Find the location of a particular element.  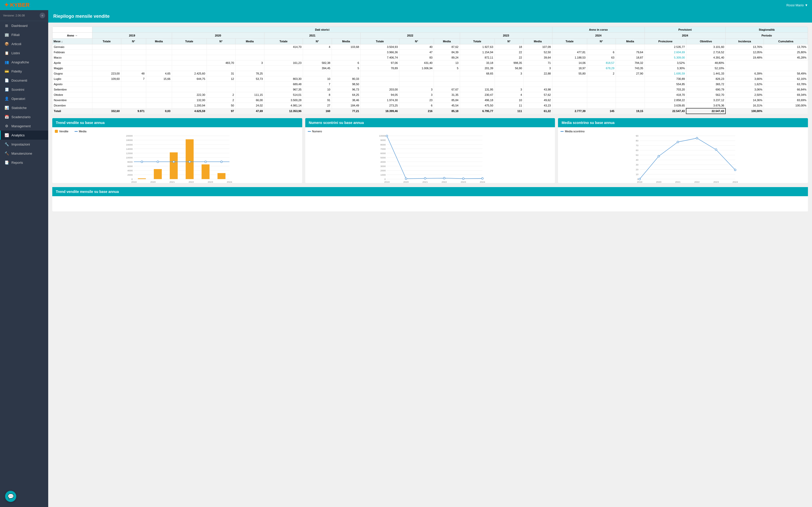

numero-scontrini-svg: 1000090008000700060005000400030002000100… is located at coordinates (430, 159).